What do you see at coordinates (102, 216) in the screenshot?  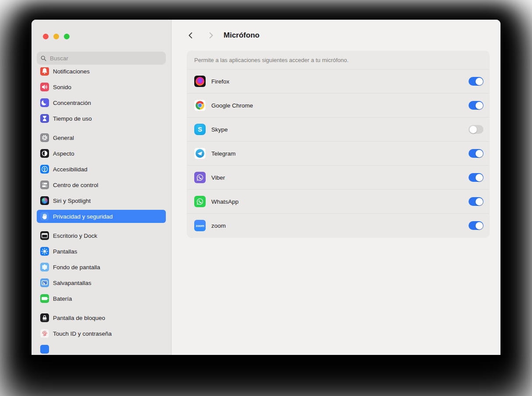 I see `sidebar-item-privacidad-y-seguridad: Privacidad y seguridad` at bounding box center [102, 216].